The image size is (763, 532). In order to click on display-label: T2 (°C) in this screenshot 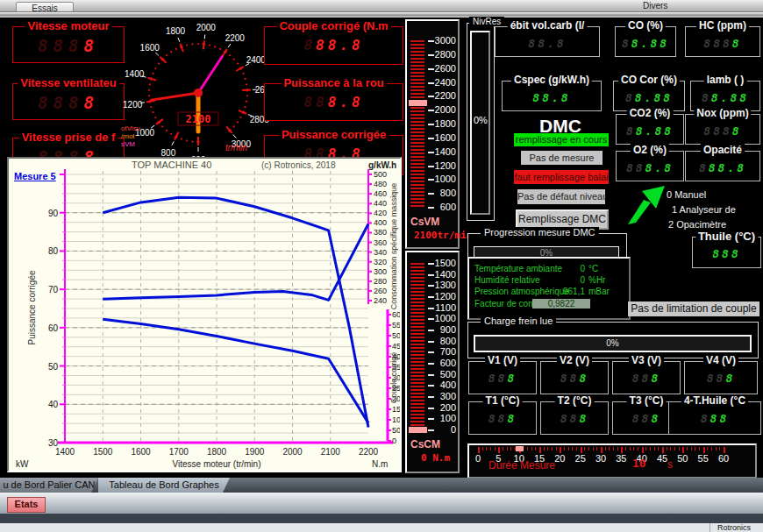, I will do `click(575, 401)`.